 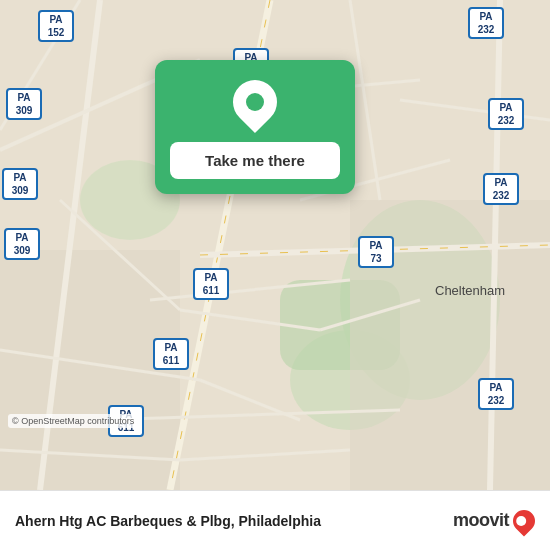 What do you see at coordinates (255, 160) in the screenshot?
I see `take-me-there-button: Take me there` at bounding box center [255, 160].